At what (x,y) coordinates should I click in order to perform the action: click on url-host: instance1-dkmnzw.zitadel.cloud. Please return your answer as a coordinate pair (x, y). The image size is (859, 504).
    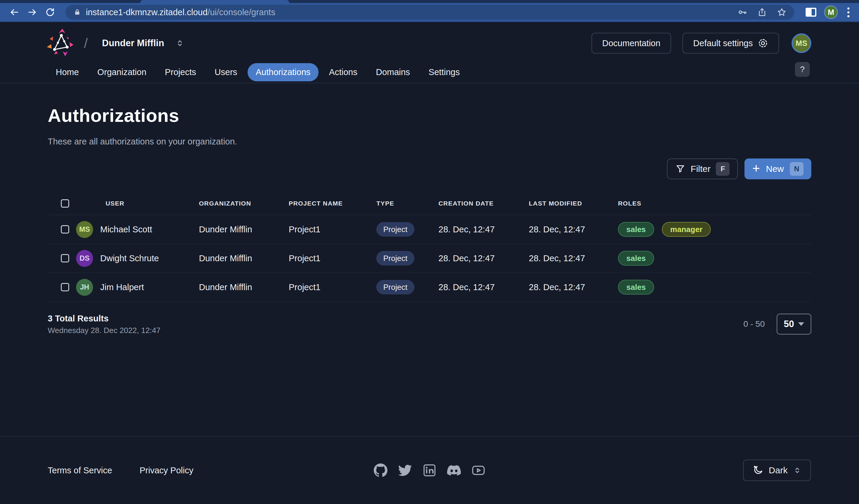
    Looking at the image, I should click on (147, 12).